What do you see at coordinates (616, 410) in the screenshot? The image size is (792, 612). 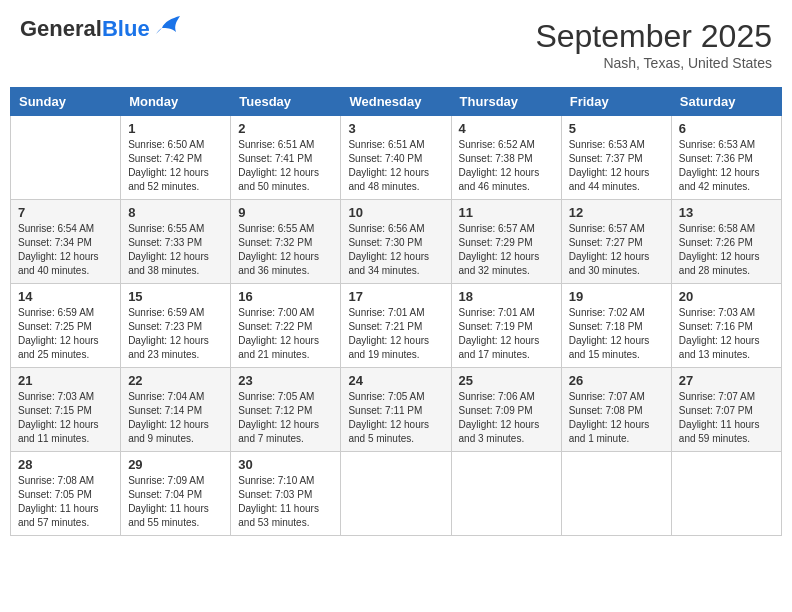 I see `calendar-cell: 26Sunrise: 7:07 AM Sunset: 7:08 PM Dayli…` at bounding box center [616, 410].